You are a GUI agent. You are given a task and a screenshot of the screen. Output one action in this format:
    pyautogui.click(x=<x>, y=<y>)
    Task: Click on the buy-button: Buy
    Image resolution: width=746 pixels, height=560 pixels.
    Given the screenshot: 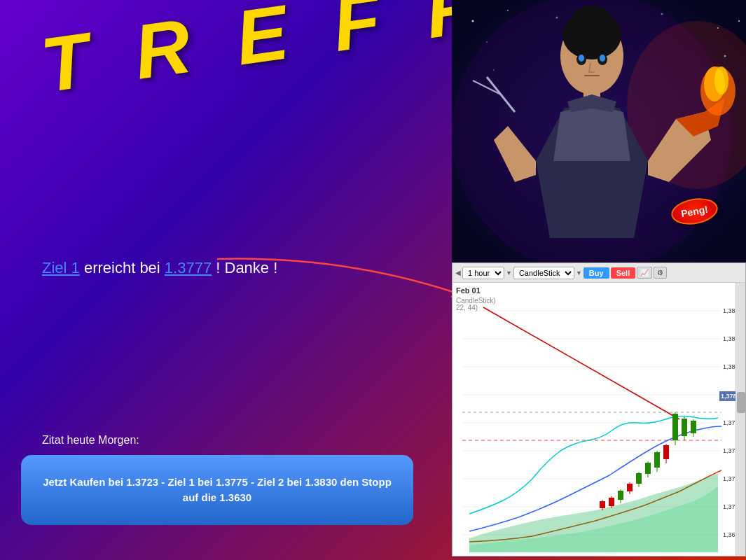 What is the action you would take?
    pyautogui.click(x=597, y=273)
    